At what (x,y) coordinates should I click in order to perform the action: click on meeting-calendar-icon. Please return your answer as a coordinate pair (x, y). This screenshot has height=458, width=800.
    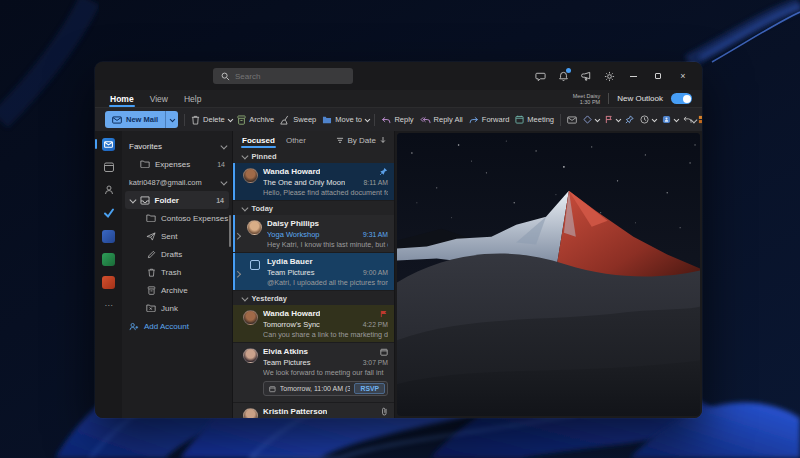
    Looking at the image, I should click on (520, 120).